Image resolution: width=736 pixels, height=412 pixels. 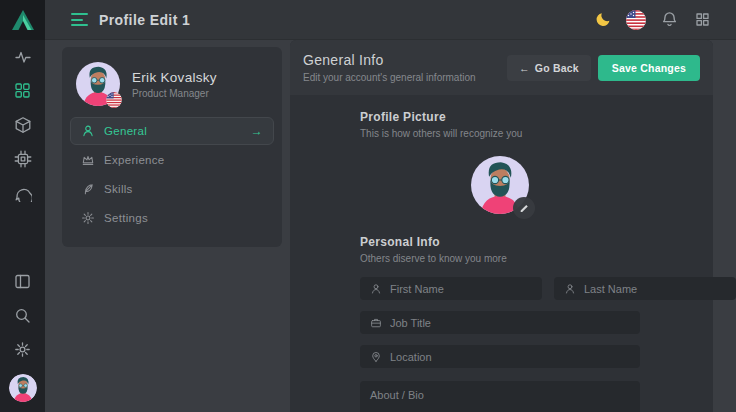 I want to click on user-avatar, so click(x=98, y=84).